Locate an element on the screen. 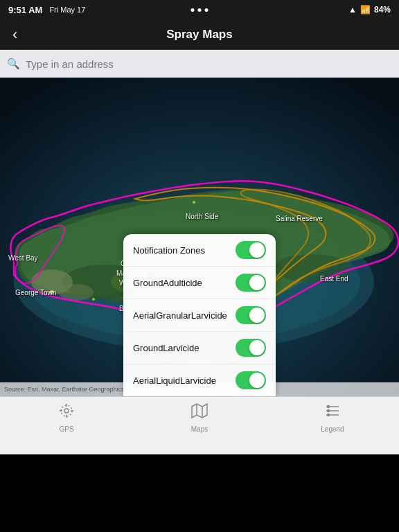 The height and width of the screenshot is (532, 399). tab-bar: GPS Maps Legend is located at coordinates (200, 425).